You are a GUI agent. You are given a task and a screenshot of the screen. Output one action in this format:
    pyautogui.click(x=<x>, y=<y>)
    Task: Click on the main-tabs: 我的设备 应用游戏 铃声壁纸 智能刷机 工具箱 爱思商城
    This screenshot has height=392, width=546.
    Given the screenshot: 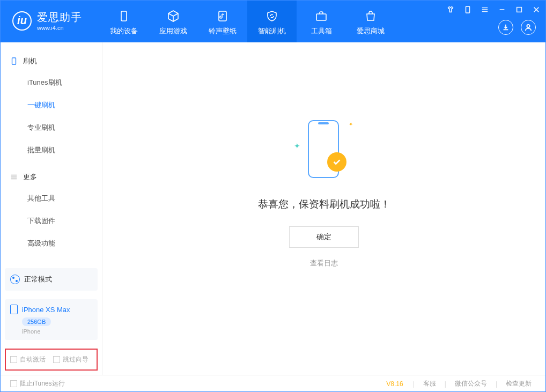 What is the action you would take?
    pyautogui.click(x=247, y=21)
    